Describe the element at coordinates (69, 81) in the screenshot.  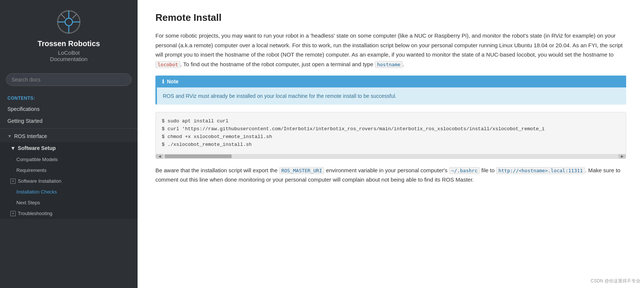
I see `search-container` at that location.